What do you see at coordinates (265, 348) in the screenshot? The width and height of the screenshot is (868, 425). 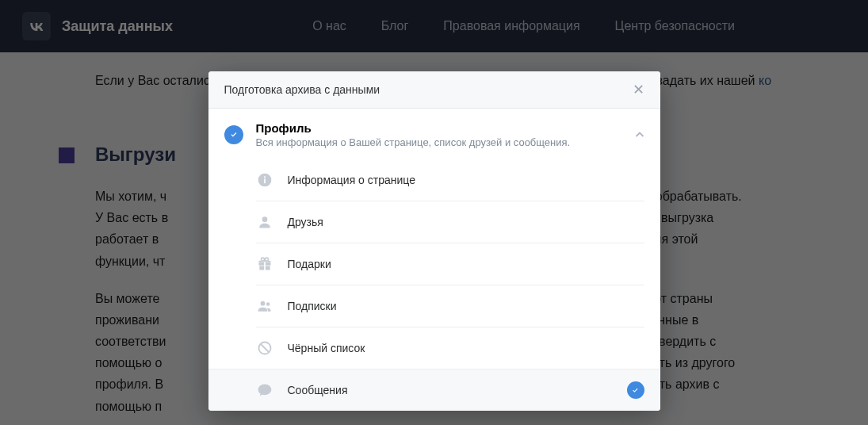 I see `block-icon` at bounding box center [265, 348].